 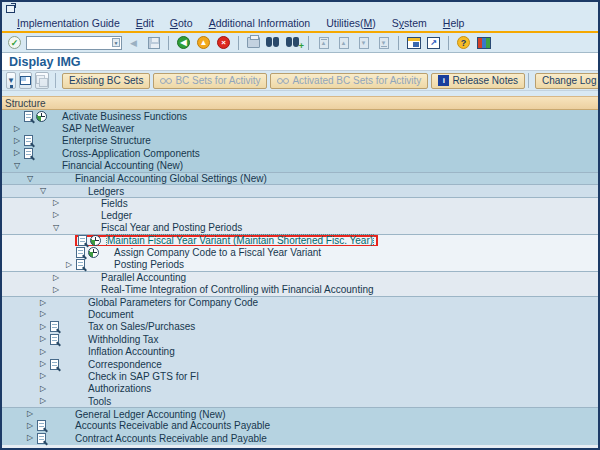 What do you see at coordinates (144, 376) in the screenshot?
I see `tree-item-label: Check in SAP GTS for FI` at bounding box center [144, 376].